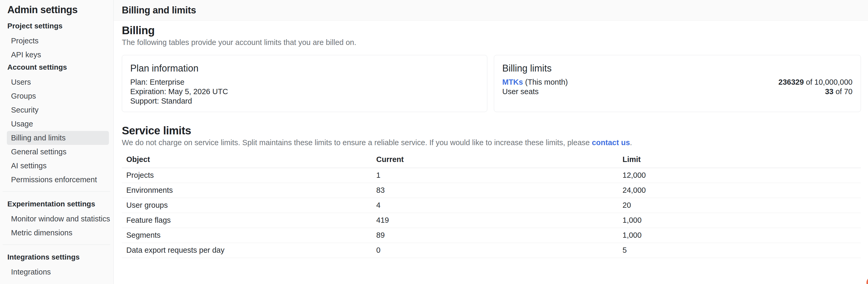 Image resolution: width=868 pixels, height=284 pixels. I want to click on sidebar-item-label: AI settings, so click(29, 166).